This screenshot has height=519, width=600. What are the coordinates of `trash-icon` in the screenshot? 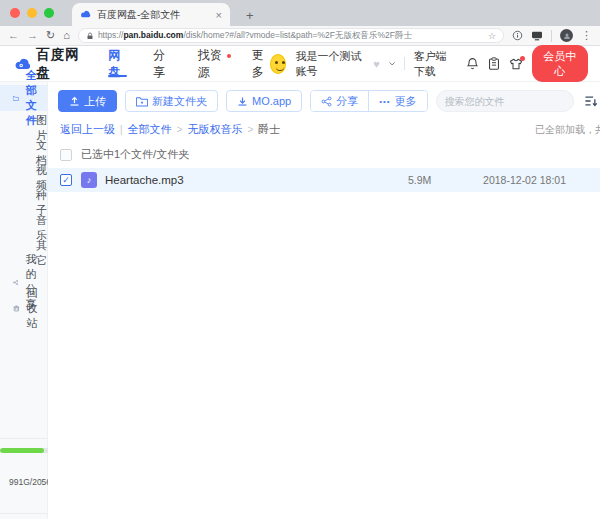 It's located at (16, 308).